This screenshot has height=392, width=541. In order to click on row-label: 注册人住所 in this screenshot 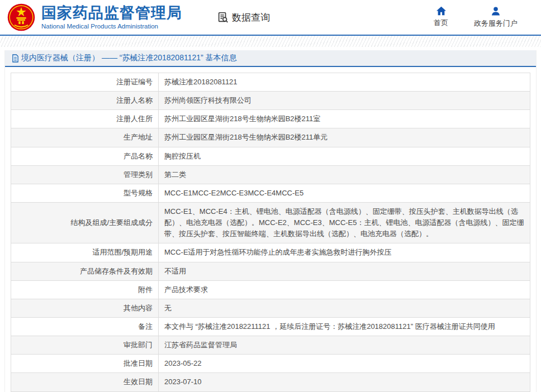, I will do `click(85, 119)`.